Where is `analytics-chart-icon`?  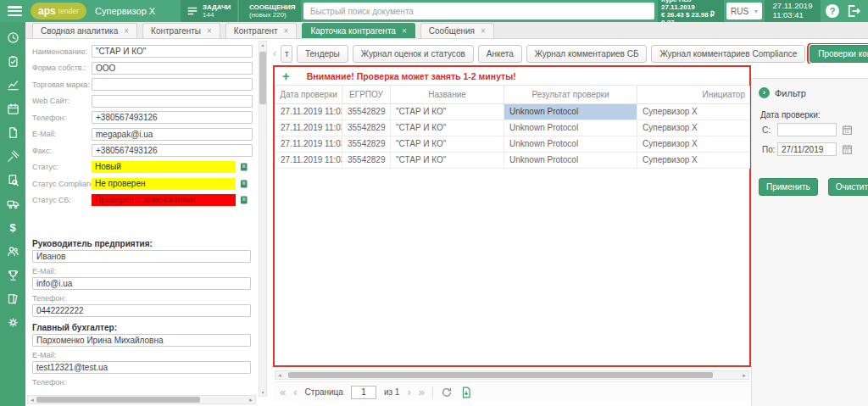 analytics-chart-icon is located at coordinates (14, 85).